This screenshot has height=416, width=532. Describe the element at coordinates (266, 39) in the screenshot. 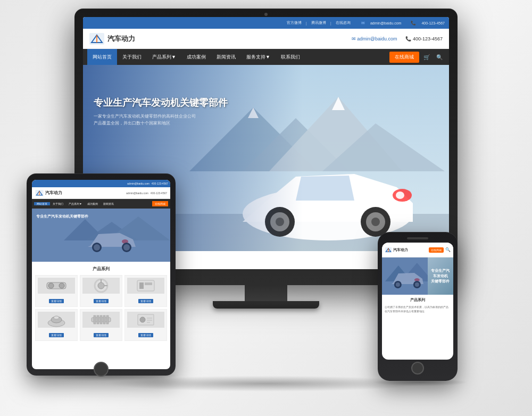

I see `site-header: 汽车动力 ✉ admin@baidu.com 📞 400-123-4567` at that location.